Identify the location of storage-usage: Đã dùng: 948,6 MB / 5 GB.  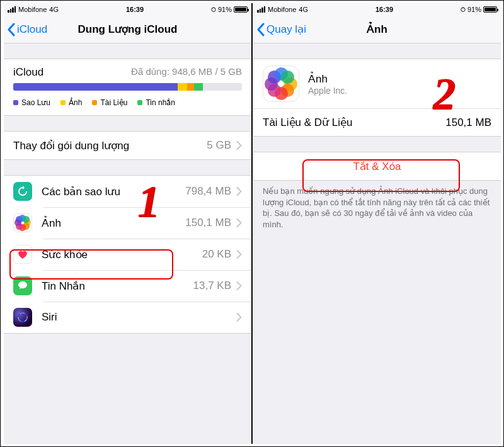
(186, 72).